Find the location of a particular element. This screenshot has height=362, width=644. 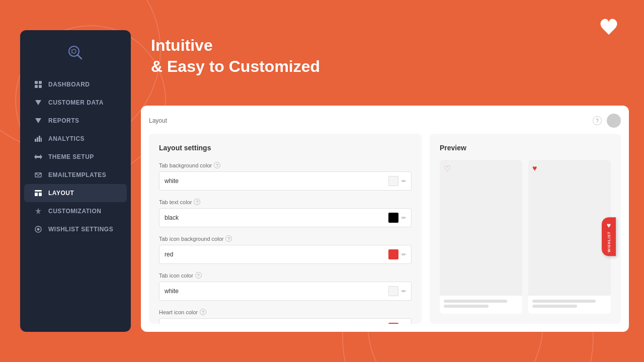

tab-bg-input: white ✏ is located at coordinates (285, 181).